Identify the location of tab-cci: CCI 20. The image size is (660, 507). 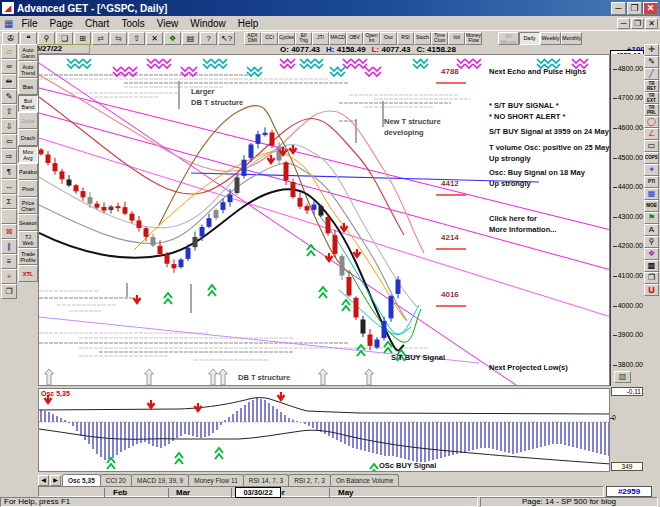
(116, 480).